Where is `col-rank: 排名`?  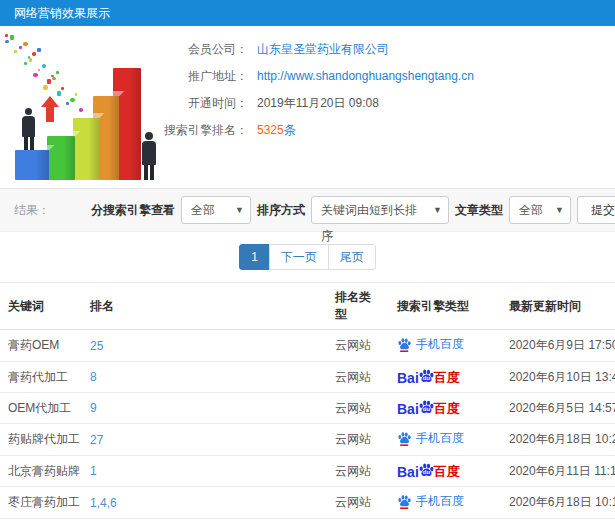
col-rank: 排名 is located at coordinates (204, 306).